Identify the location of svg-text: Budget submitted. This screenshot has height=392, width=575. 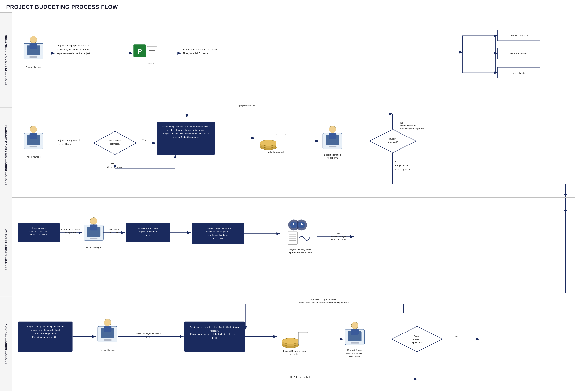
(333, 155).